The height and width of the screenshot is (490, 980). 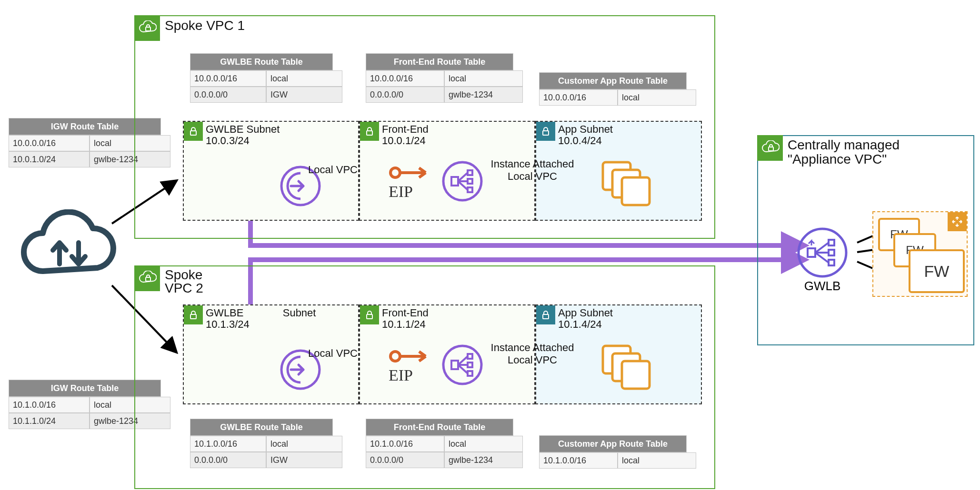 What do you see at coordinates (822, 253) in the screenshot?
I see `gateway-load-balancer-icon` at bounding box center [822, 253].